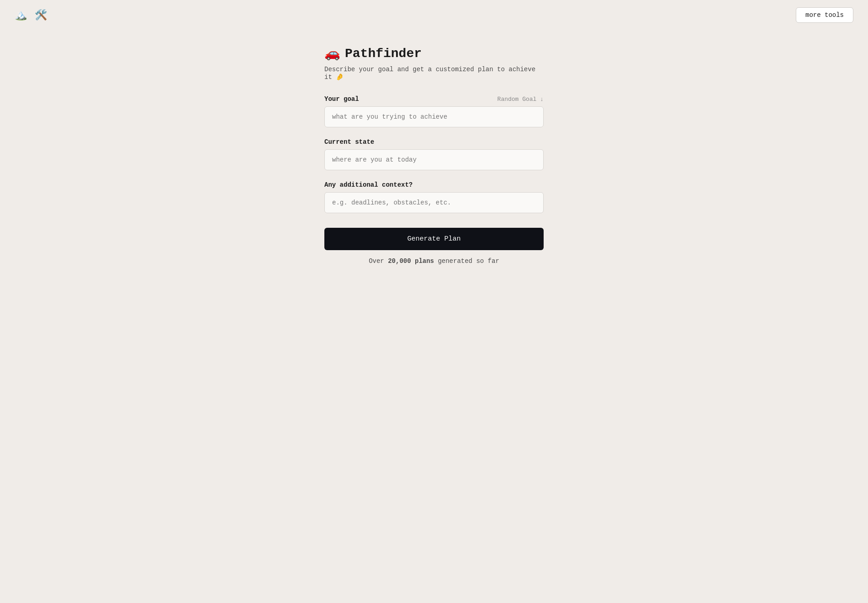  I want to click on goal-input, so click(434, 117).